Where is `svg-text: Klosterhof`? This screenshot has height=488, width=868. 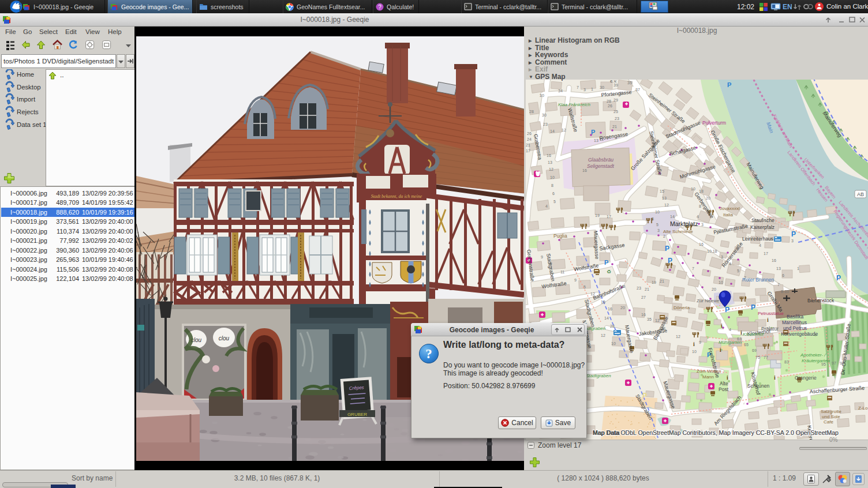 svg-text: Klosterhof is located at coordinates (754, 335).